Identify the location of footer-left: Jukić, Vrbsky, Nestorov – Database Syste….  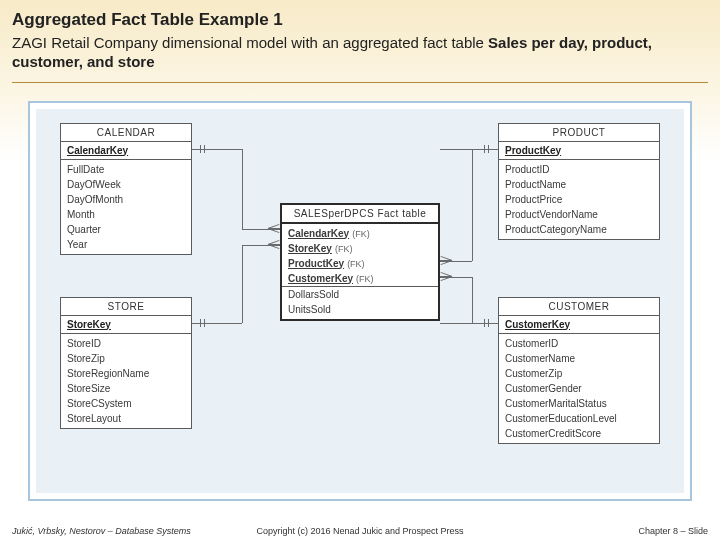
(128, 531).